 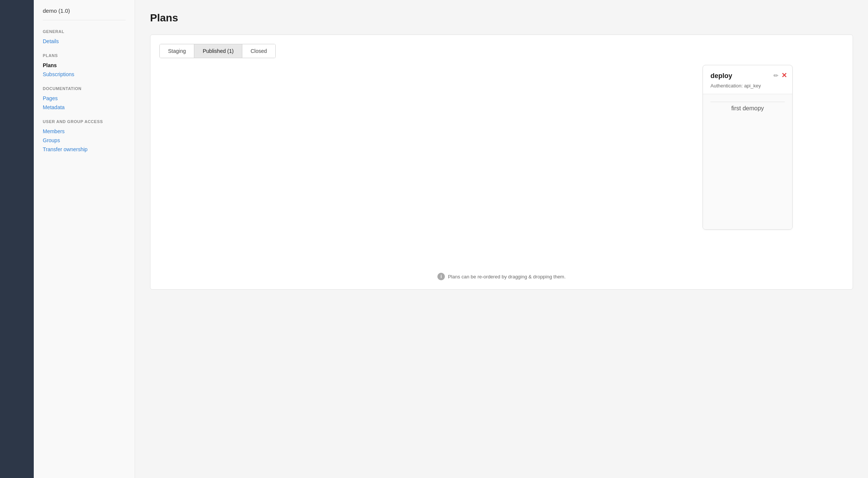 What do you see at coordinates (502, 277) in the screenshot?
I see `info-bar: i Plans can be re-ordered by dragging & …` at bounding box center [502, 277].